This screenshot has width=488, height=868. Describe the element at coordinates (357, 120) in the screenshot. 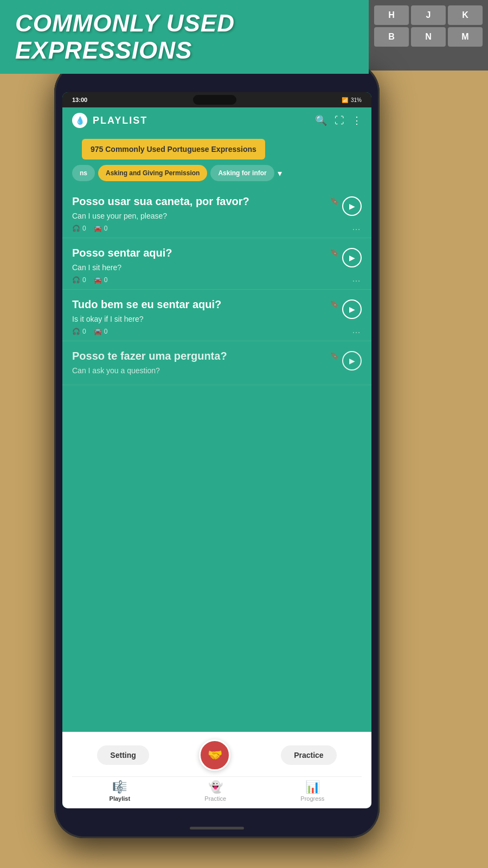

I see `more-icon: ⋮` at that location.